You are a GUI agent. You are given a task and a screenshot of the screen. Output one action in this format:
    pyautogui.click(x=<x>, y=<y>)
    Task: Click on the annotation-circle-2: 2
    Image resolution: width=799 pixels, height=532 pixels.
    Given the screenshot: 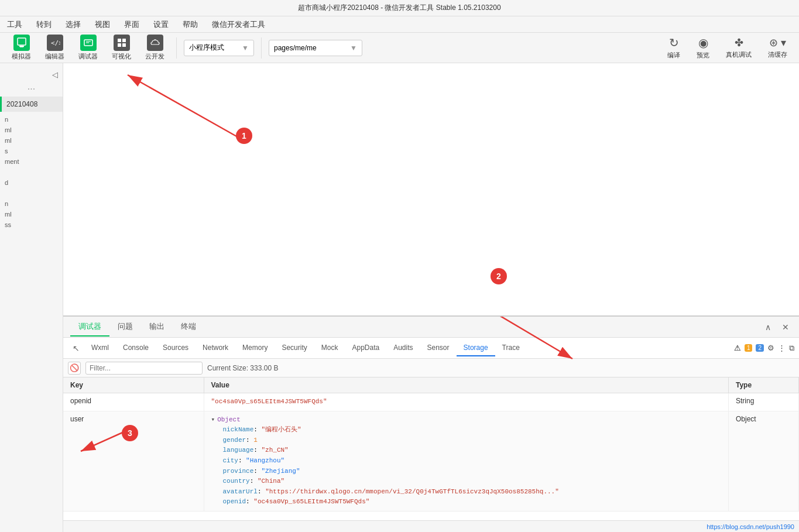 What is the action you would take?
    pyautogui.click(x=499, y=276)
    